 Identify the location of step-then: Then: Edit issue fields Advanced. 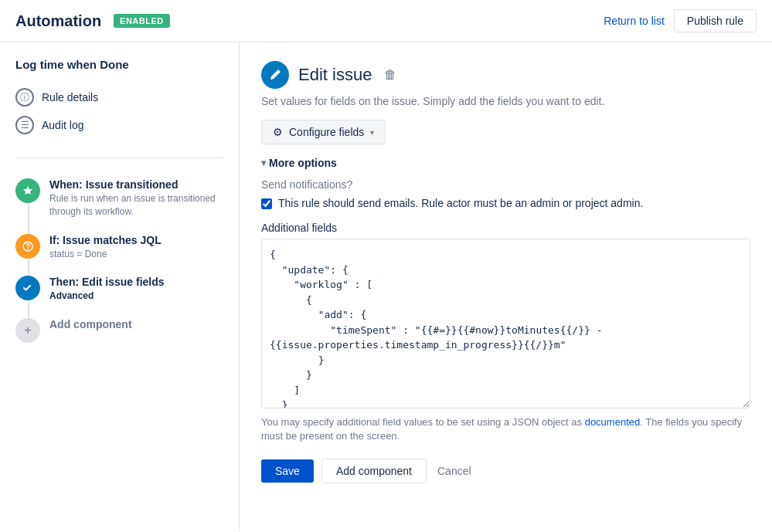
(119, 289).